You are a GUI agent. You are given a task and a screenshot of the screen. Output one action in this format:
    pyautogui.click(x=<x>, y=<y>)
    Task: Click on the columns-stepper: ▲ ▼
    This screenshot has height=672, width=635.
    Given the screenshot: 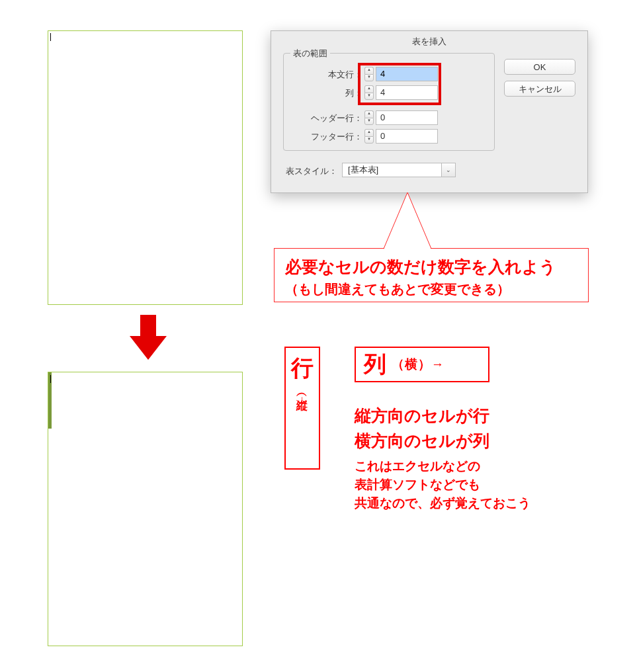 What is the action you would take?
    pyautogui.click(x=369, y=93)
    